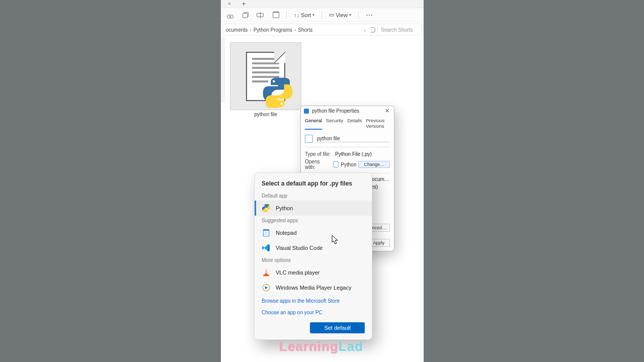 The width and height of the screenshot is (644, 362). Describe the element at coordinates (276, 15) in the screenshot. I see `delete-button` at that location.